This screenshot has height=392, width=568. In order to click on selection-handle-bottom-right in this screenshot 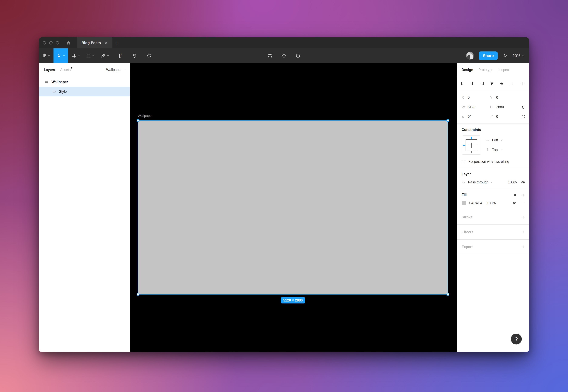, I will do `click(448, 294)`.